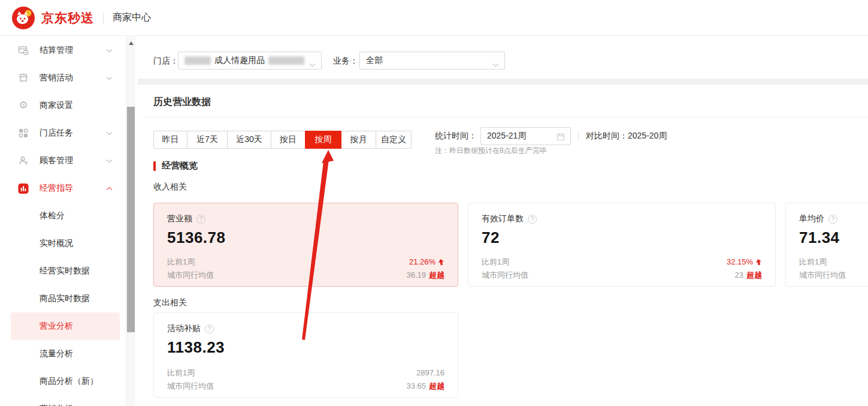 This screenshot has height=406, width=868. What do you see at coordinates (170, 187) in the screenshot?
I see `income-group-label: 收入相关` at bounding box center [170, 187].